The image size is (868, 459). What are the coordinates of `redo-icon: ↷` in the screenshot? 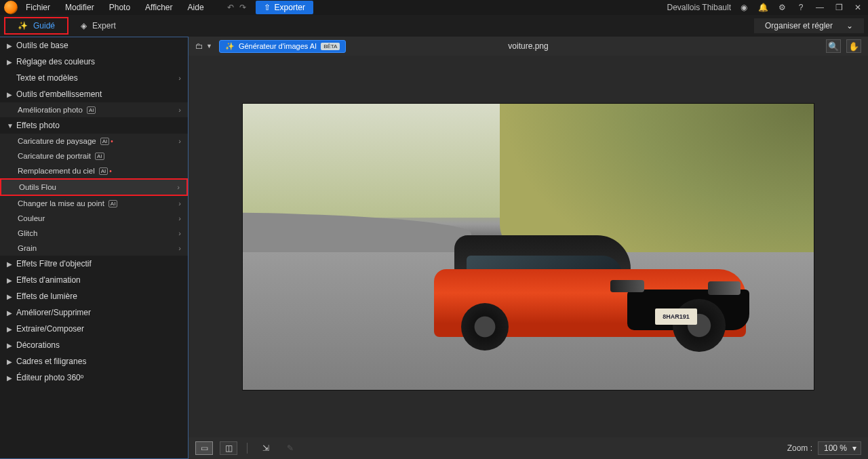 It's located at (243, 7).